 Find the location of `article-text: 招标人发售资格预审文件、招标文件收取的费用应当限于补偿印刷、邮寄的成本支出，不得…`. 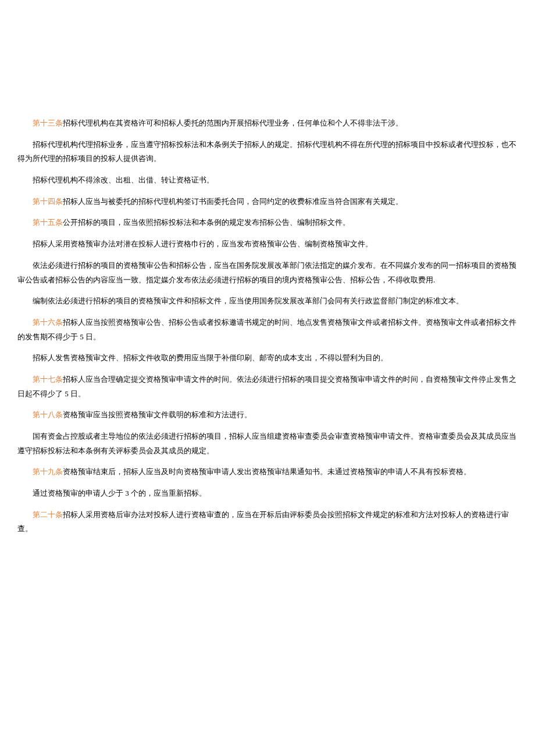

article-text: 招标人发售资格预审文件、招标文件收取的费用应当限于补偿印刷、邮寄的成本支出，不得… is located at coordinates (211, 358).